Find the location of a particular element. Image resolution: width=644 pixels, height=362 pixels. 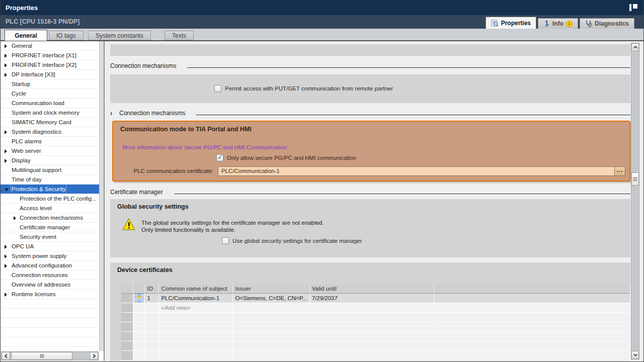

tree-item-display: Display is located at coordinates (52, 161).